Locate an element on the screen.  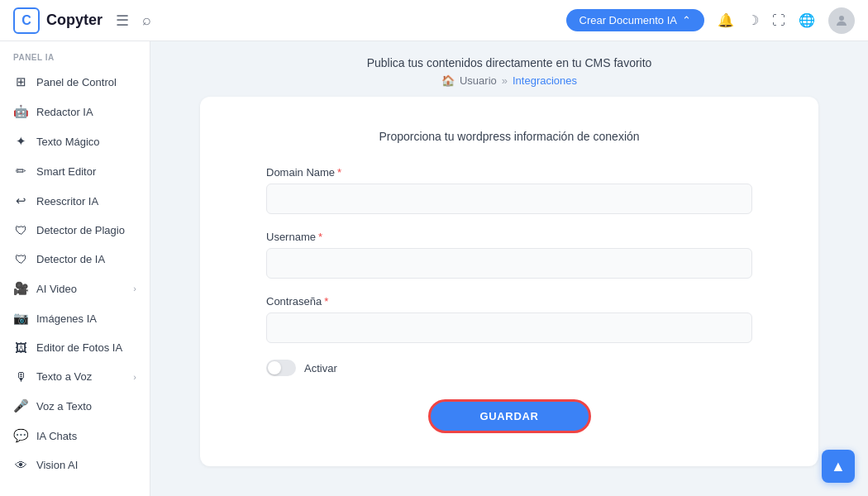
sidebar-item-texto-magico: ✦ Texto Mágico is located at coordinates (74, 141).